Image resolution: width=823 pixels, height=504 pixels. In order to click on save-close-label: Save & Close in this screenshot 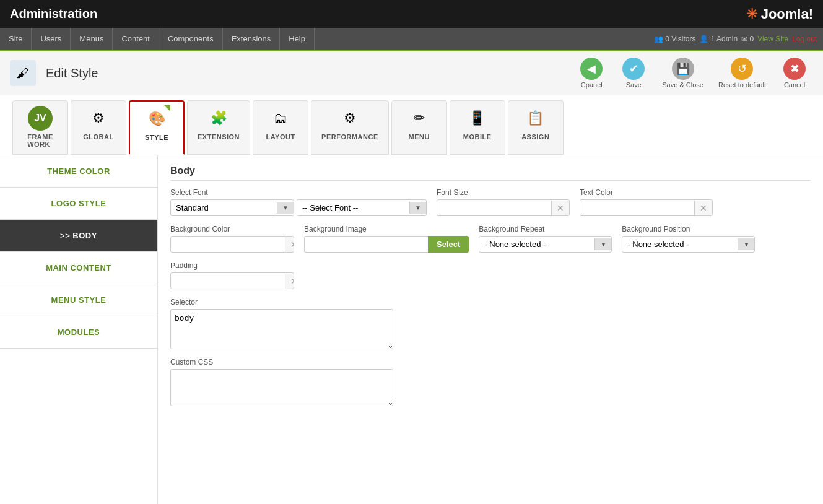, I will do `click(682, 85)`.